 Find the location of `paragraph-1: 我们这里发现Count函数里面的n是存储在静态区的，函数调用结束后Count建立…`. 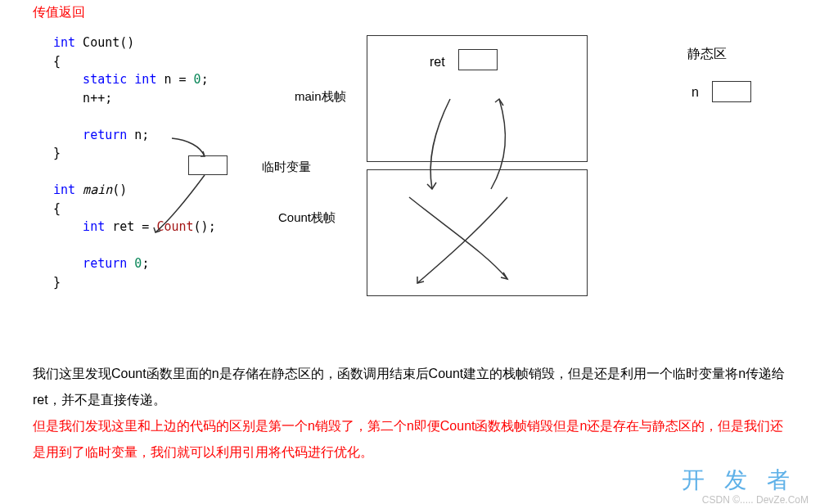

paragraph-1: 我们这里发现Count函数里面的n是存储在静态区的，函数调用结束后Count建立… is located at coordinates (414, 387).